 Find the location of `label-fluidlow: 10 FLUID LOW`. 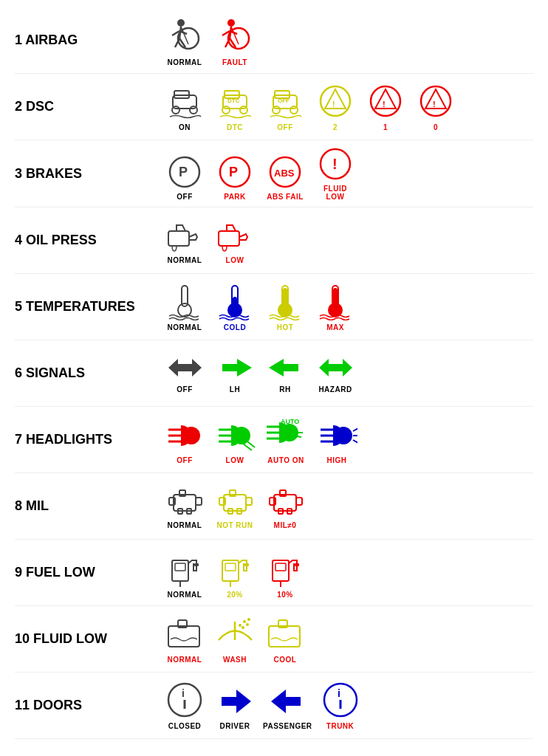

label-fluidlow: 10 FLUID LOW is located at coordinates (89, 639).